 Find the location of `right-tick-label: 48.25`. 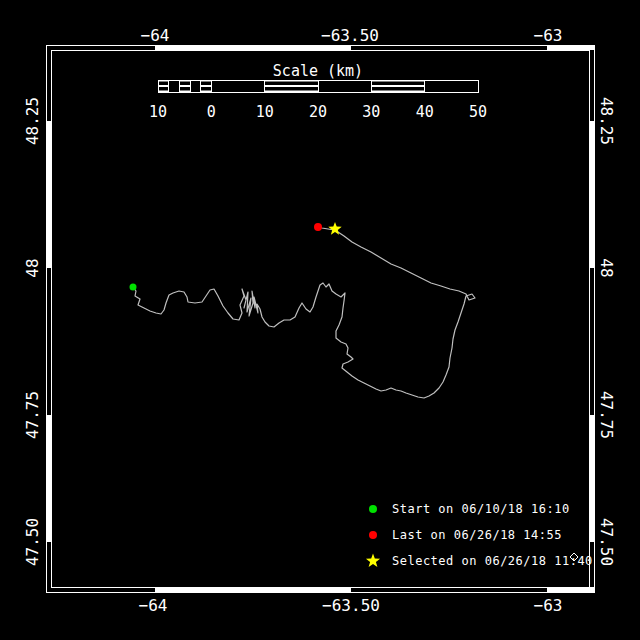

right-tick-label: 48.25 is located at coordinates (606, 121).